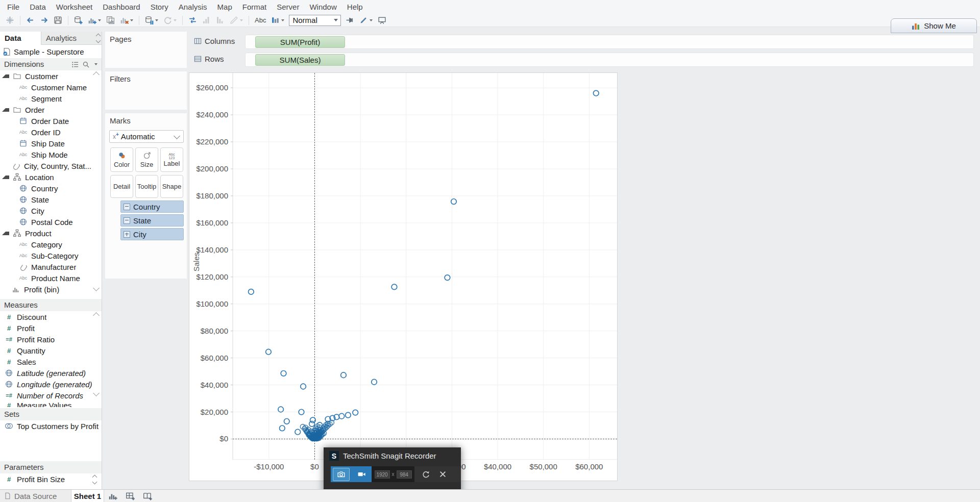 Image resolution: width=980 pixels, height=502 pixels. Describe the element at coordinates (288, 7) in the screenshot. I see `menu-server: Server` at that location.